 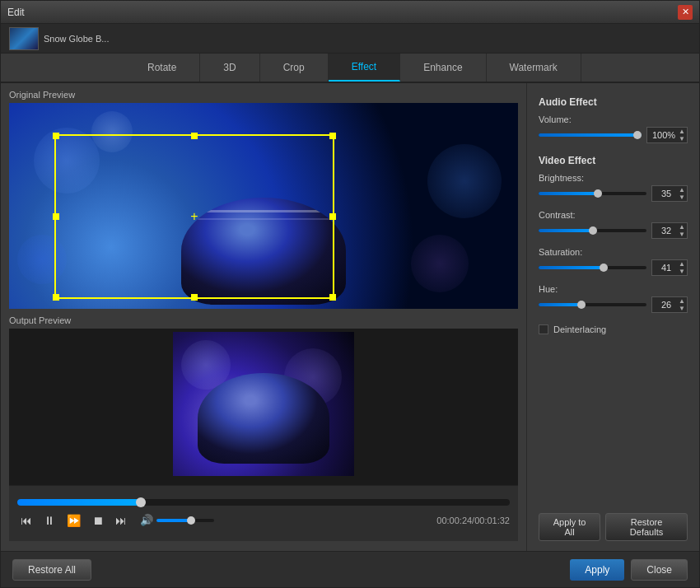 I want to click on hue-slider-row: 26 ▲▼, so click(x=613, y=305).